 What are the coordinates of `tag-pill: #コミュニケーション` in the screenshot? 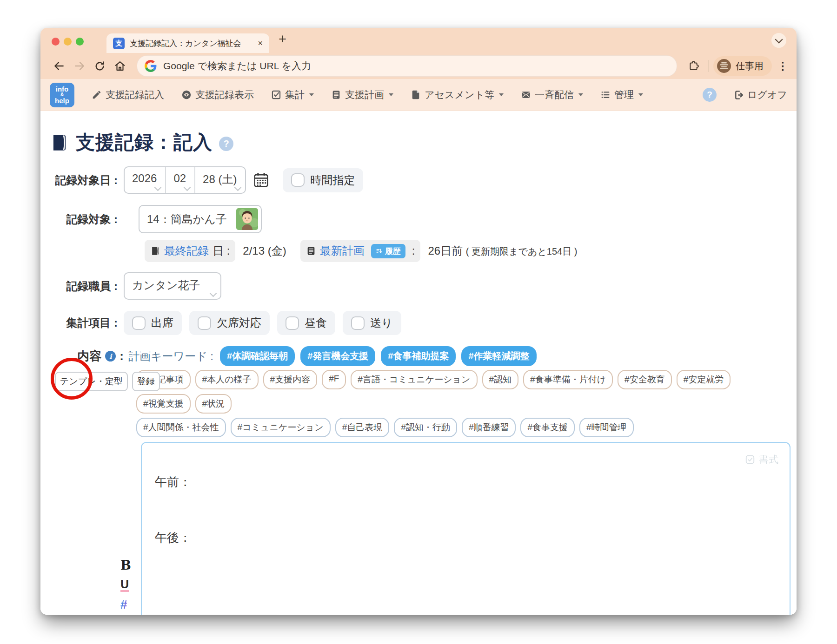 It's located at (281, 427).